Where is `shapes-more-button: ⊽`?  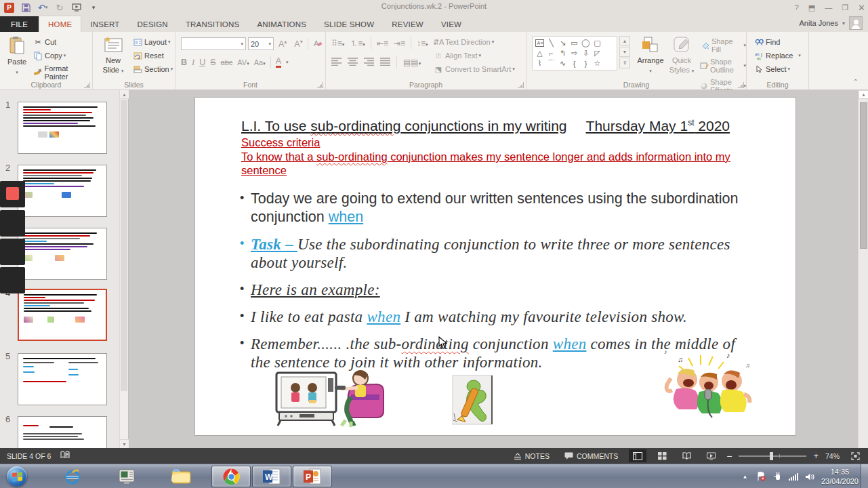
shapes-more-button: ⊽ is located at coordinates (625, 63).